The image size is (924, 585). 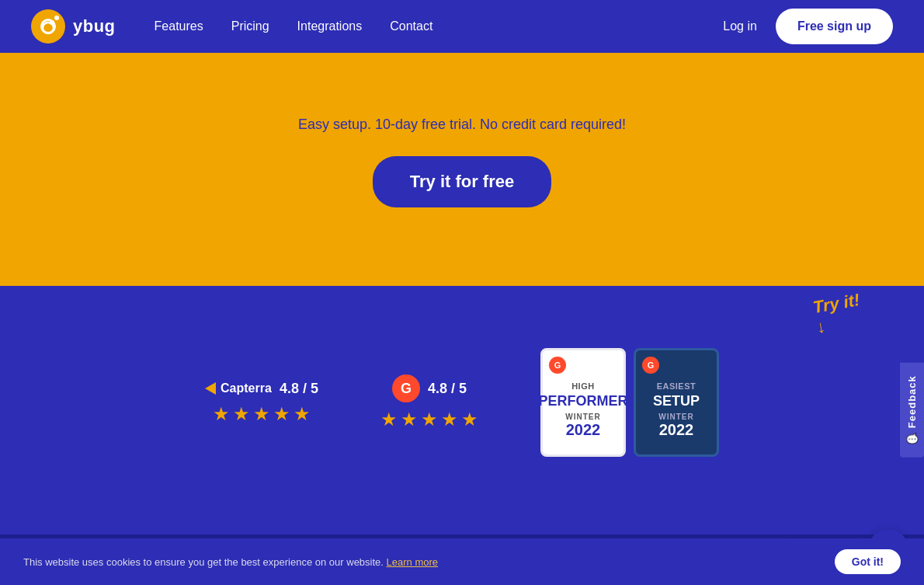 What do you see at coordinates (676, 402) in the screenshot?
I see `easiest-setup-badge: G Easiest Setup WINTER 2022` at bounding box center [676, 402].